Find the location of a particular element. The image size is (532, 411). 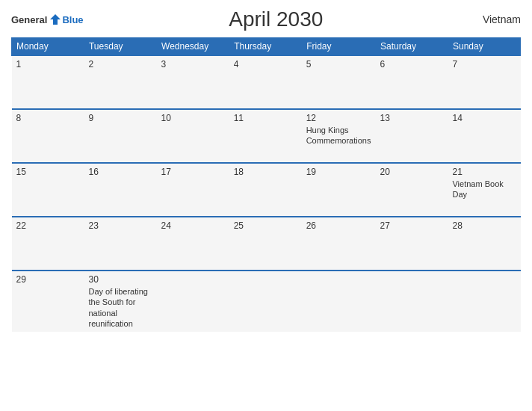

day-number: 7 is located at coordinates (484, 64).